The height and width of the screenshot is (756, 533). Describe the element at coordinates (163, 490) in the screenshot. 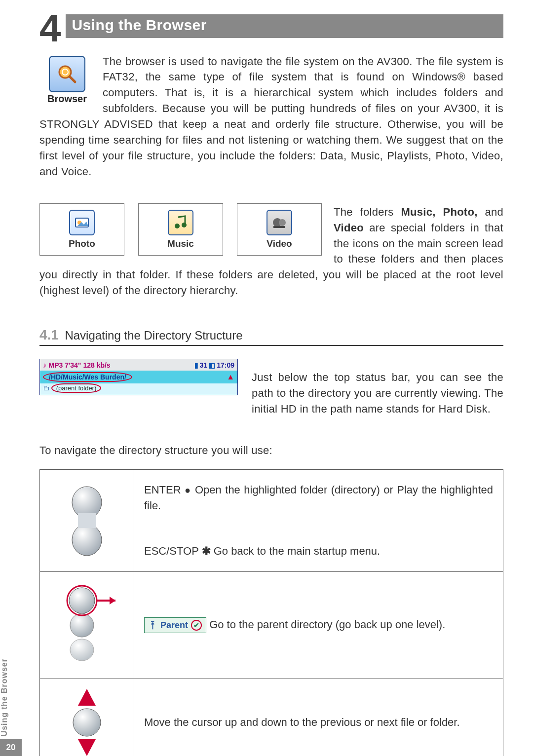

I see `enter-label: ENTER` at that location.